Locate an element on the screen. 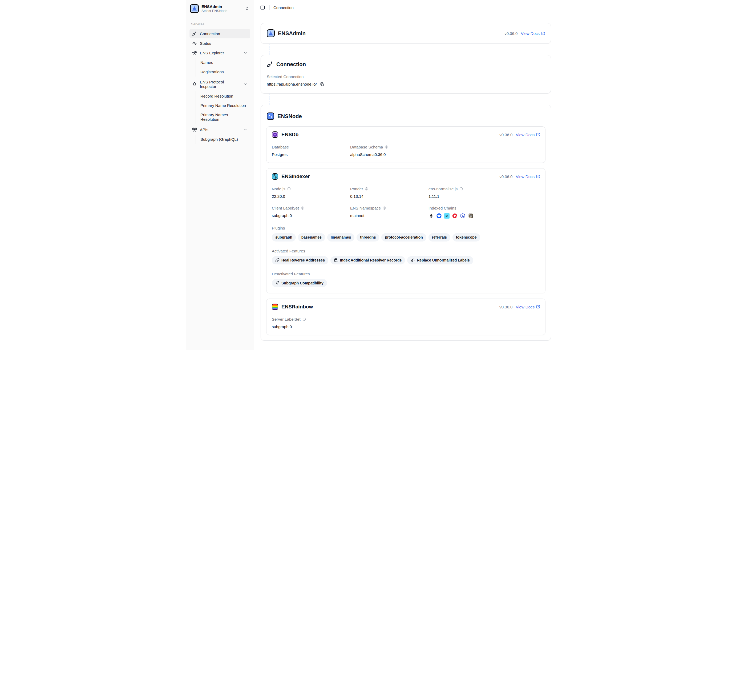 This screenshot has height=700, width=744. ensnode-logo is located at coordinates (271, 116).